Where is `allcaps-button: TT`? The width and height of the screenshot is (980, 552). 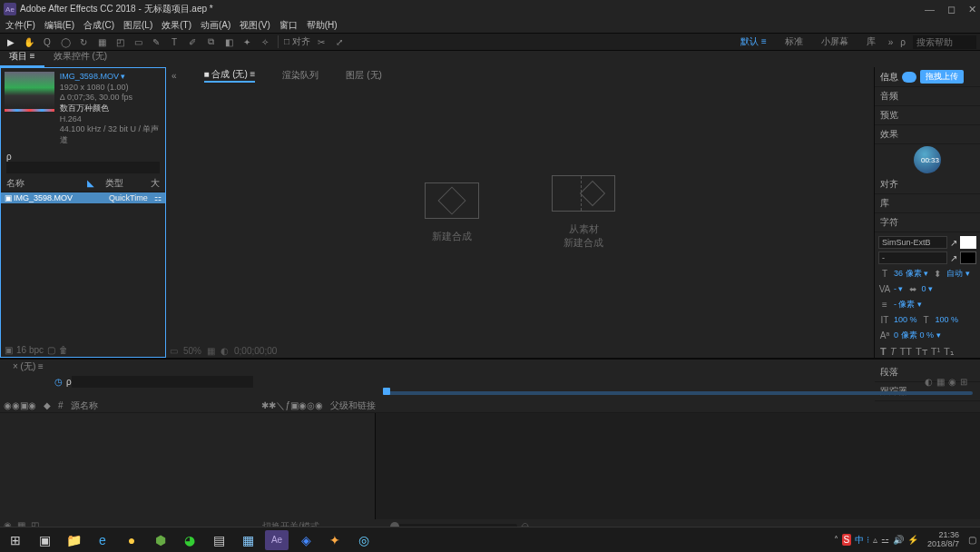
allcaps-button: TT is located at coordinates (906, 352).